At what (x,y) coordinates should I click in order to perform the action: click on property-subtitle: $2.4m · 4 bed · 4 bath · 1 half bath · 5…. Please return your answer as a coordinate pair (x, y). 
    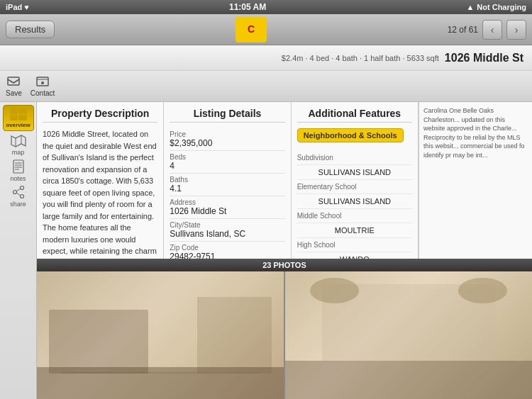
    Looking at the image, I should click on (360, 58).